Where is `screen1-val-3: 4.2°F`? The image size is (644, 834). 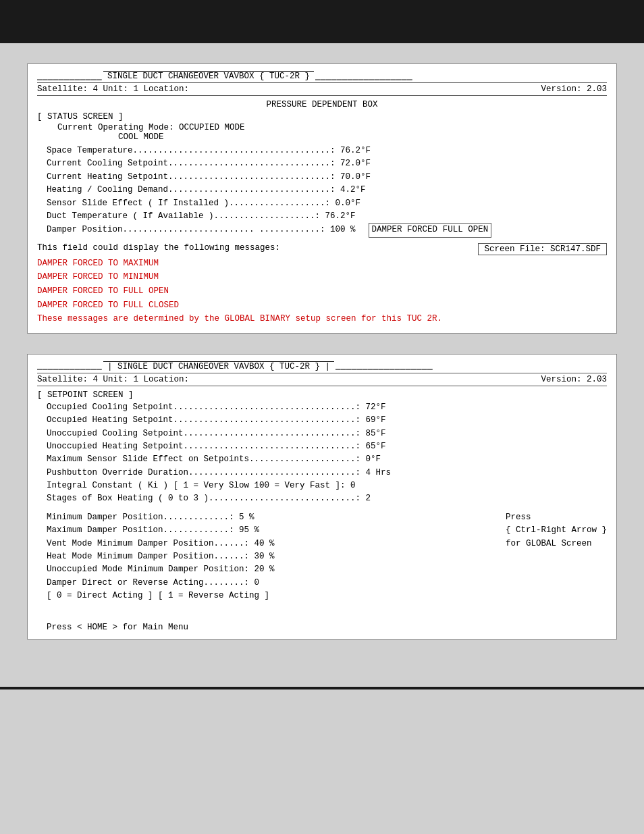 screen1-val-3: 4.2°F is located at coordinates (353, 190).